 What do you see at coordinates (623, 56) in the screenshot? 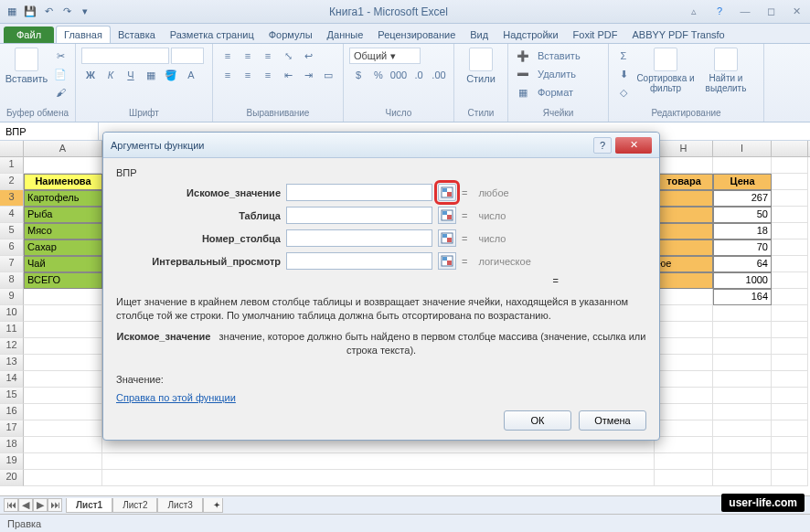
I see `autosum-icon: Σ` at bounding box center [623, 56].